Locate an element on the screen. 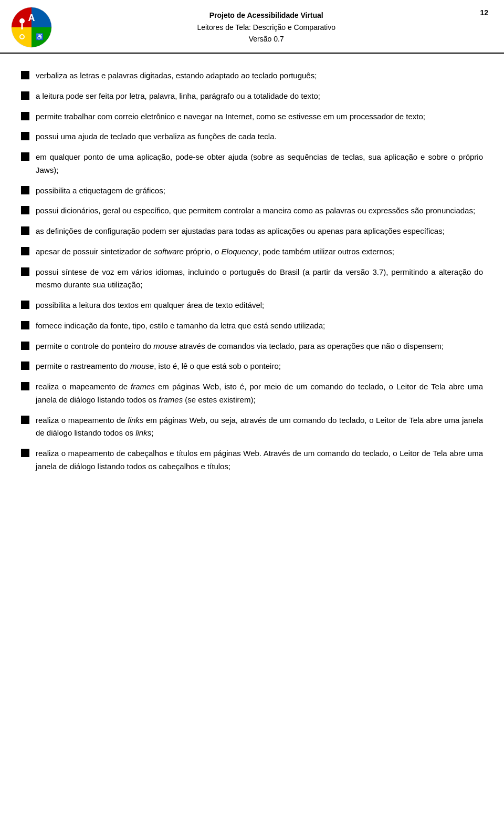 The height and width of the screenshot is (816, 504). bullet-text: em qualquer ponto de uma aplicação, pode… is located at coordinates (259, 164).